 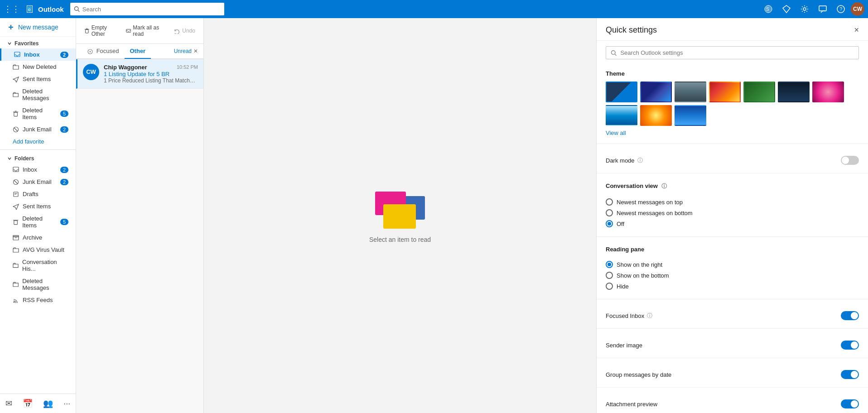 I want to click on reading-pane-bottom-radio, so click(x=609, y=275).